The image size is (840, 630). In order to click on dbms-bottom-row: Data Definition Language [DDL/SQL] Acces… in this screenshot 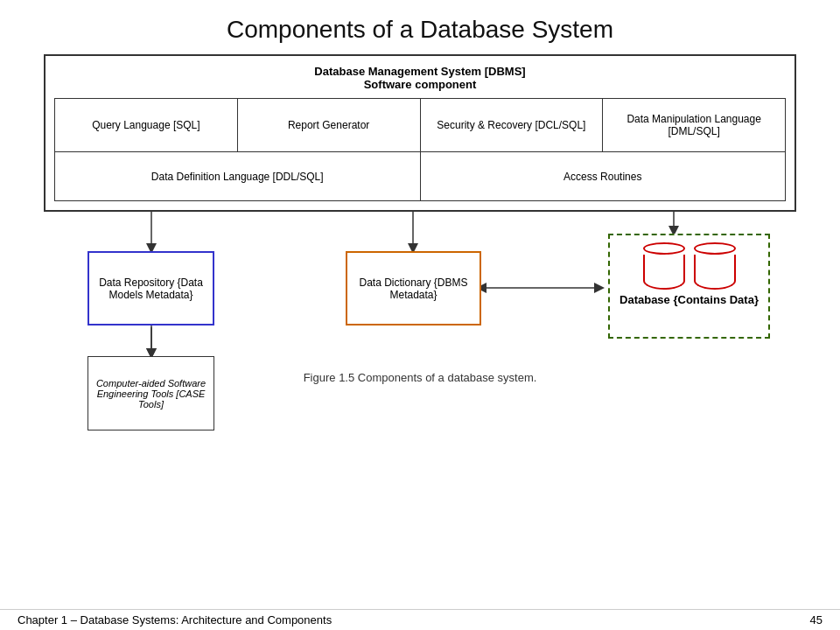, I will do `click(420, 177)`.